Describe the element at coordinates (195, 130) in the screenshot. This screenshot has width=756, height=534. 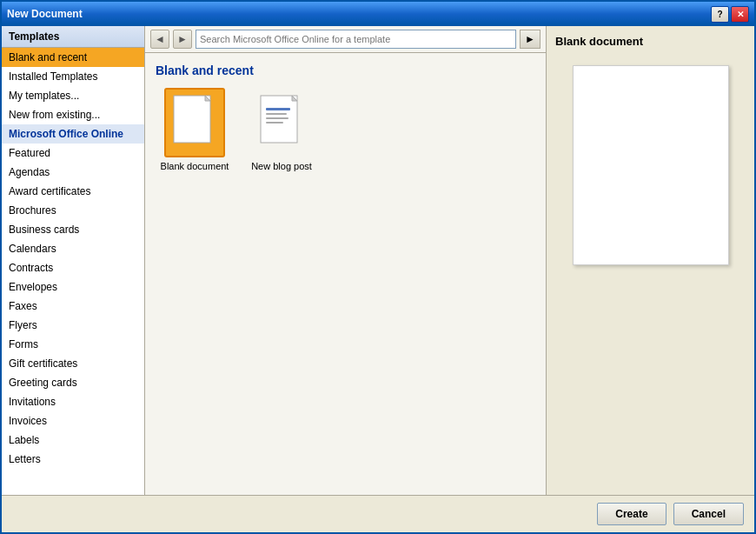
I see `template-item-blank-document: Blank document` at that location.